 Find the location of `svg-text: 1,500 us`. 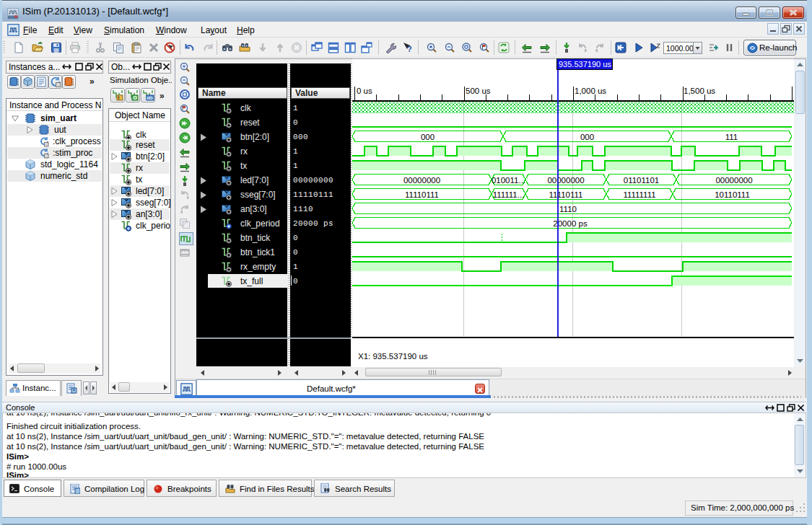

svg-text: 1,500 us is located at coordinates (699, 91).